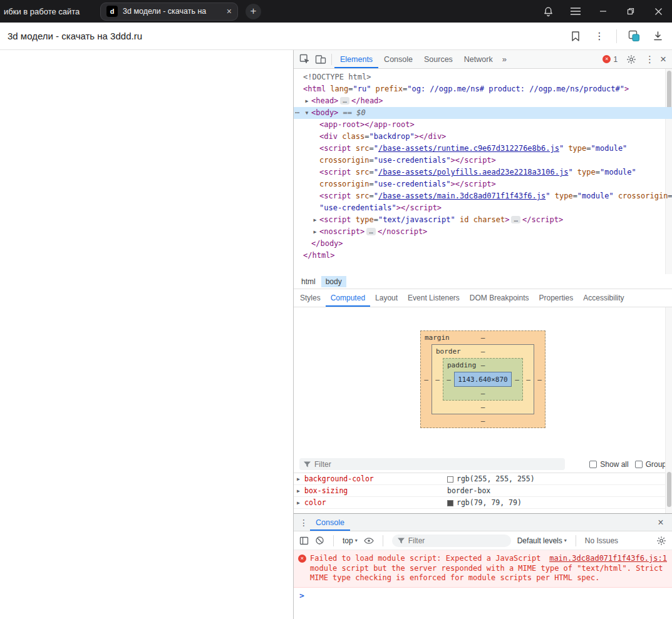 This screenshot has width=672, height=619. Describe the element at coordinates (576, 36) in the screenshot. I see `bookmark-icon` at that location.